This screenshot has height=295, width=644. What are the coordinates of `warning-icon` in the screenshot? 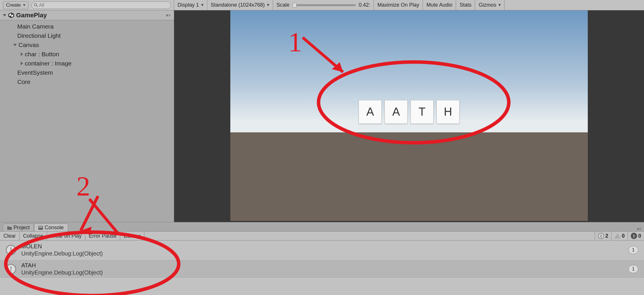 It's located at (617, 236).